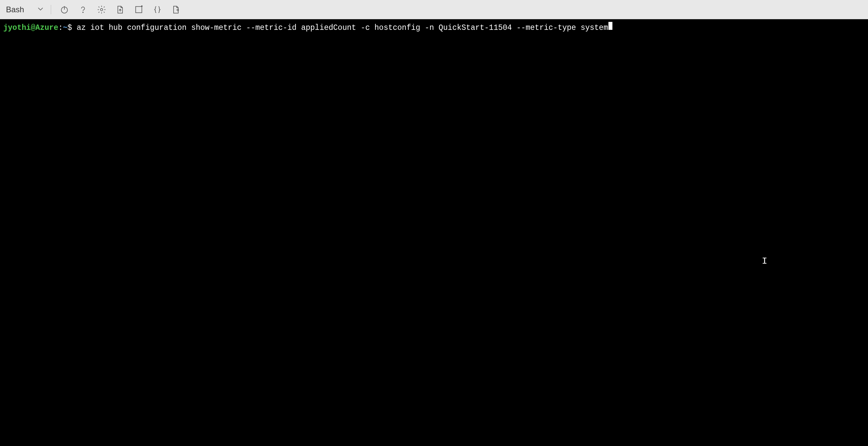 The width and height of the screenshot is (868, 446). What do you see at coordinates (139, 9) in the screenshot?
I see `new-session-icon` at bounding box center [139, 9].